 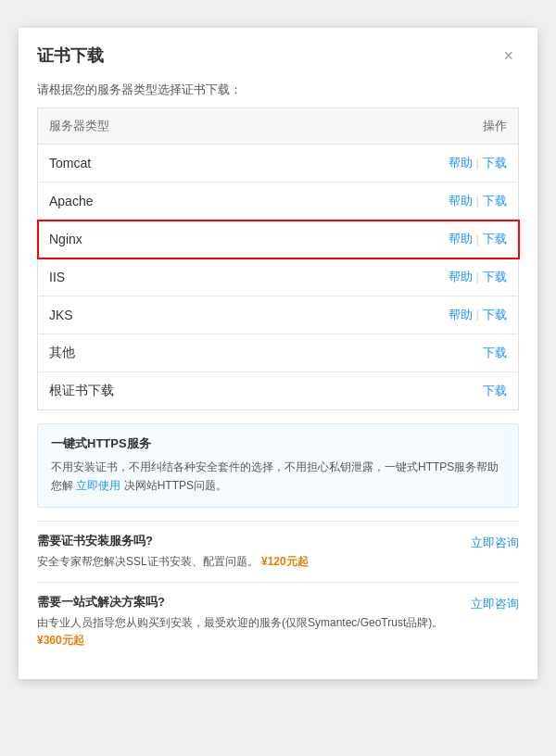 I want to click on consult-left: 需要证书安装服务吗?安全专家帮您解决SSL证书安装、配置问题。 ¥120元起, so click(x=246, y=552).